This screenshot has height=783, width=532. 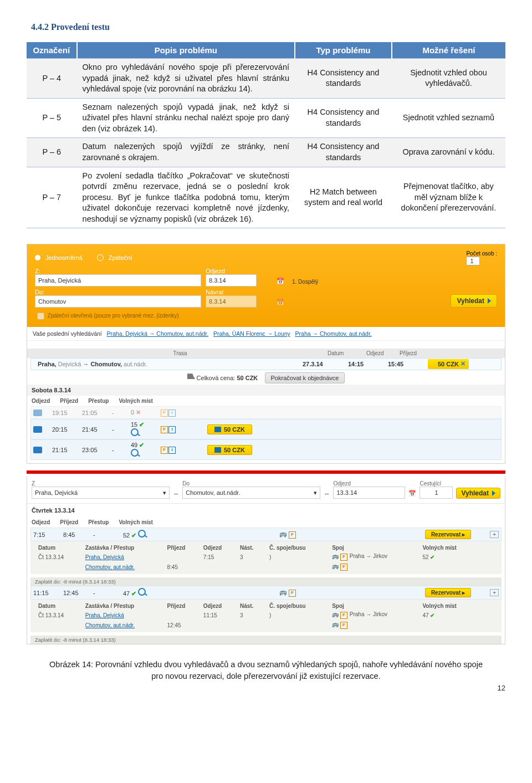 What do you see at coordinates (239, 271) in the screenshot?
I see `depart-label: Odjezd` at bounding box center [239, 271].